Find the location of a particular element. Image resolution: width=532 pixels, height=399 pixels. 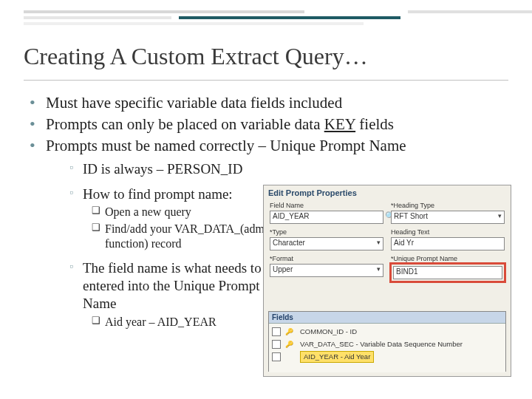

upn-highlight-box: BIND1 is located at coordinates (448, 273).